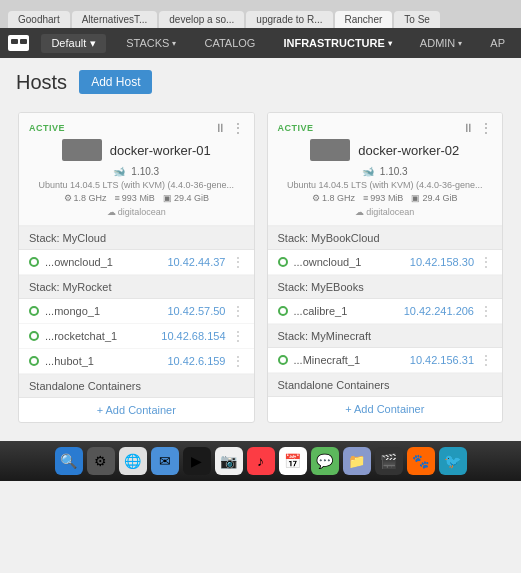 Image resolution: width=521 pixels, height=573 pixels. What do you see at coordinates (174, 44) in the screenshot?
I see `chevron-stacks-icon: ▾` at bounding box center [174, 44].